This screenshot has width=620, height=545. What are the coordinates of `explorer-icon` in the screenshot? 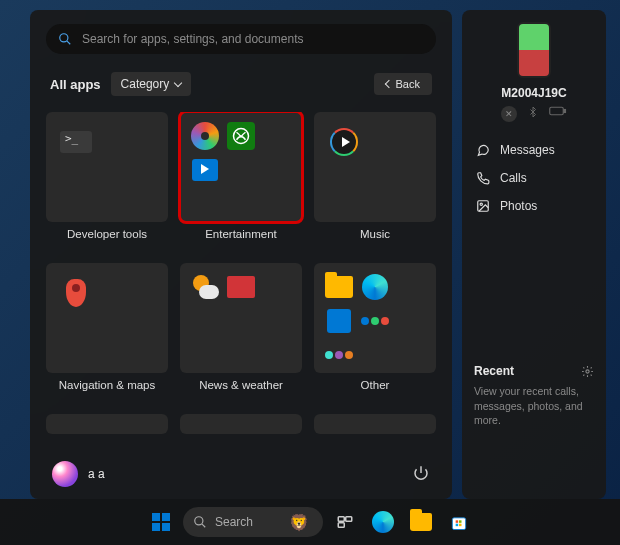 It's located at (339, 287).